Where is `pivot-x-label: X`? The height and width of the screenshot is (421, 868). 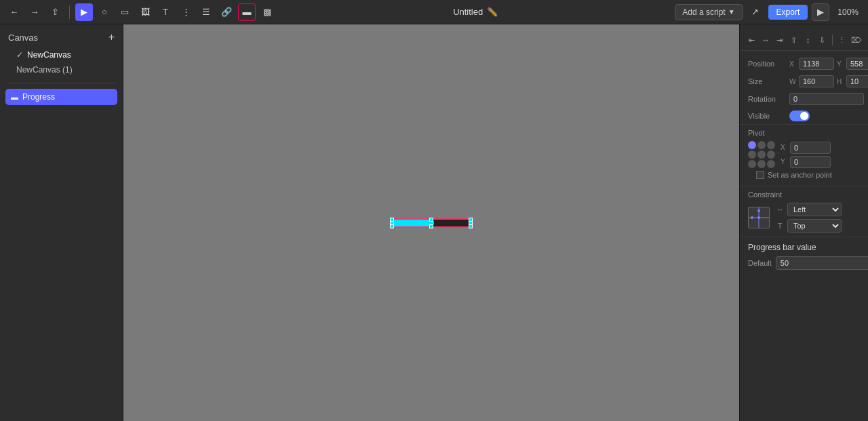 pivot-x-label: X is located at coordinates (784, 148).